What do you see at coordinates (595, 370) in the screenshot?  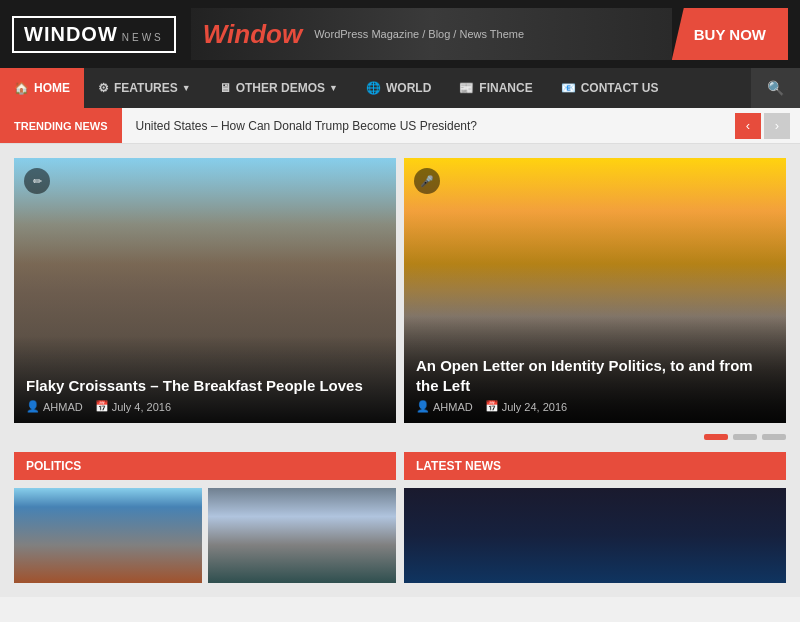 I see `featured-overlay-2: An Open Letter on Identity Politics, to …` at bounding box center [595, 370].